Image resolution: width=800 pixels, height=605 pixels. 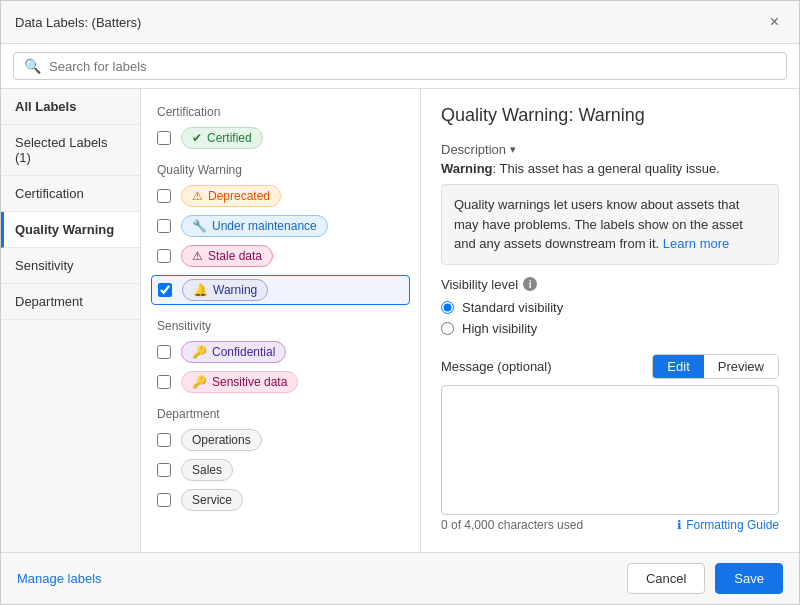 What do you see at coordinates (244, 352) in the screenshot?
I see `confidential-text: Confidential` at bounding box center [244, 352].